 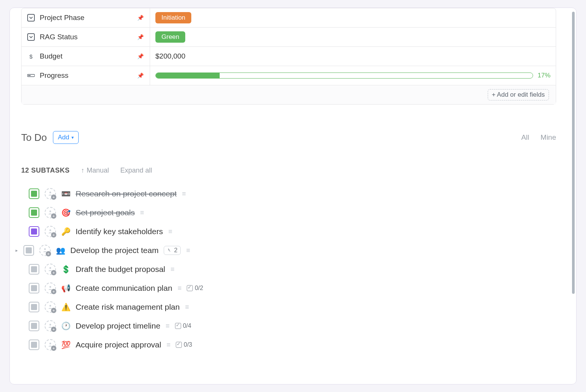 What do you see at coordinates (60, 250) in the screenshot?
I see `task-emoji-icon: 👥` at bounding box center [60, 250].